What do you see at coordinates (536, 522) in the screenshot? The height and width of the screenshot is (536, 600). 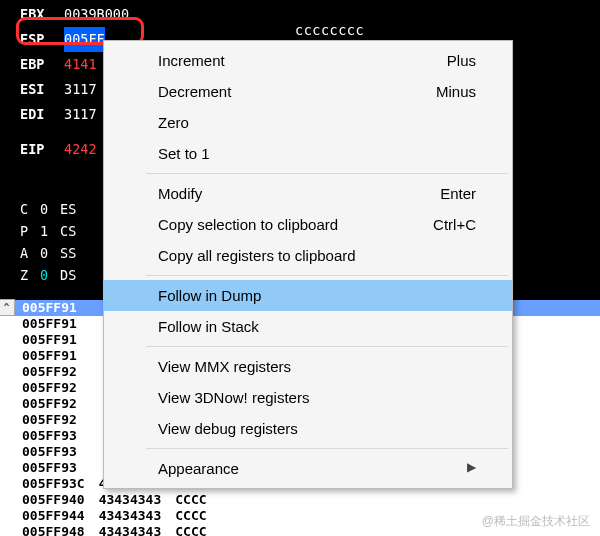 I see `watermark-text: @稀土掘金技术社区` at bounding box center [536, 522].